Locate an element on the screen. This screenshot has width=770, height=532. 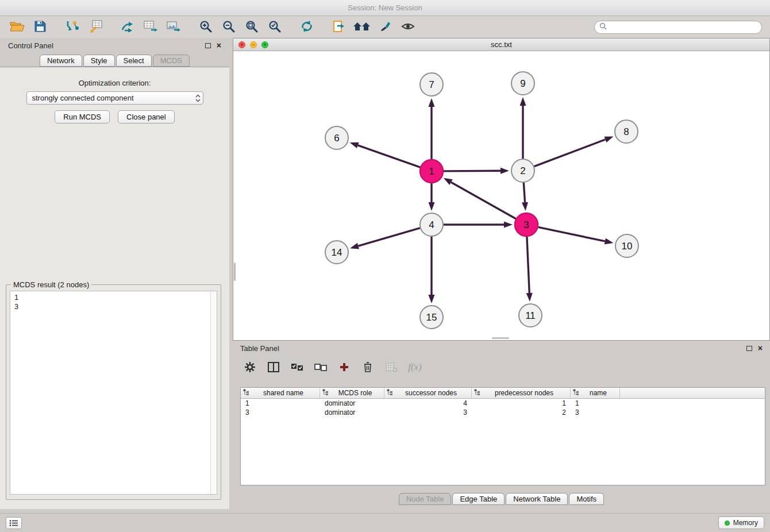
column-header-filler is located at coordinates (692, 393).